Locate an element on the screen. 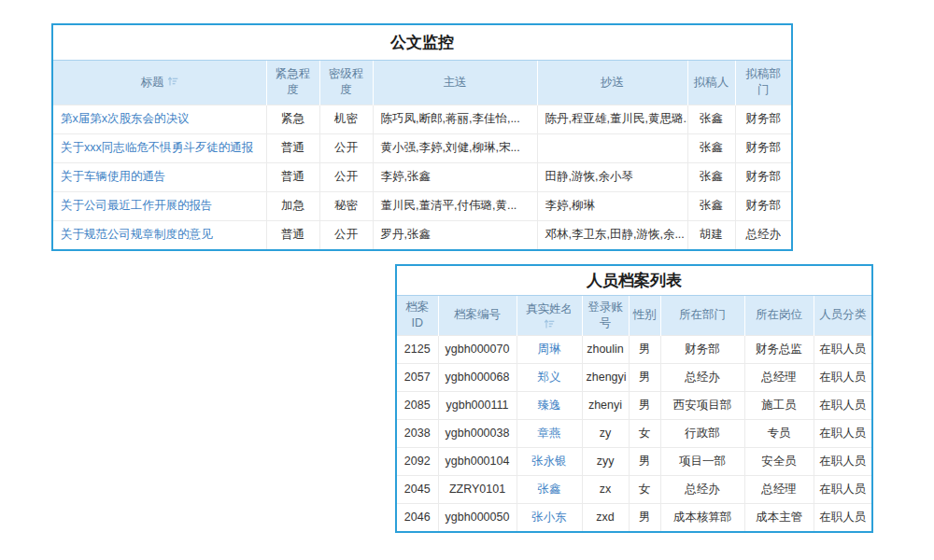 The height and width of the screenshot is (560, 934). table-cell: 关于公司最近工作开展的报告 is located at coordinates (160, 205).